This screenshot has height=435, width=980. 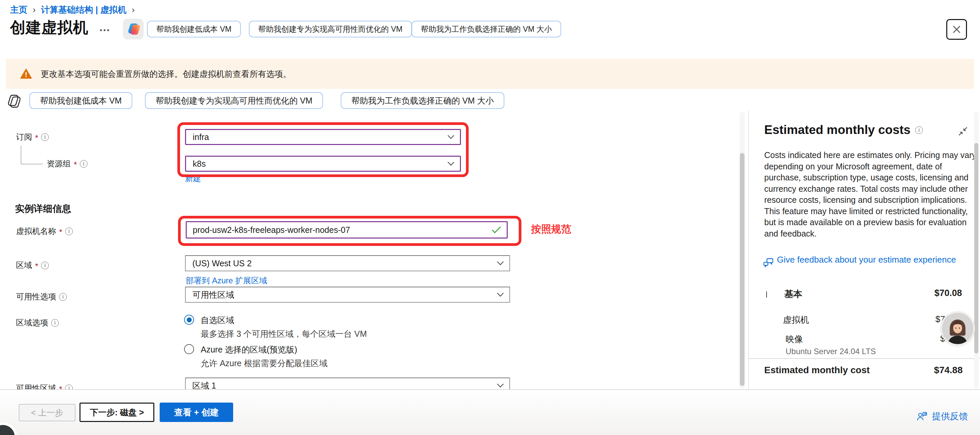 What do you see at coordinates (956, 29) in the screenshot?
I see `close-button` at bounding box center [956, 29].